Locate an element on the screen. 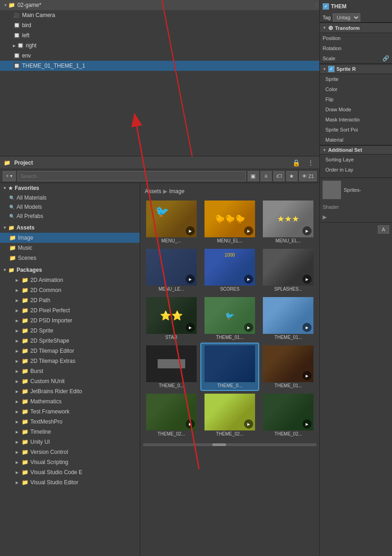  scroll-thumb is located at coordinates (219, 445).